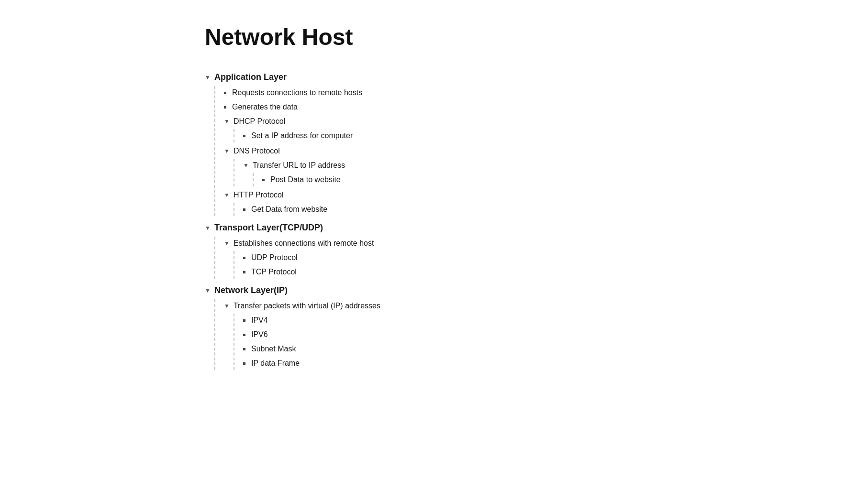 The image size is (868, 479). What do you see at coordinates (356, 136) in the screenshot?
I see `section-dhcp-children: Set a IP address for computer` at bounding box center [356, 136].